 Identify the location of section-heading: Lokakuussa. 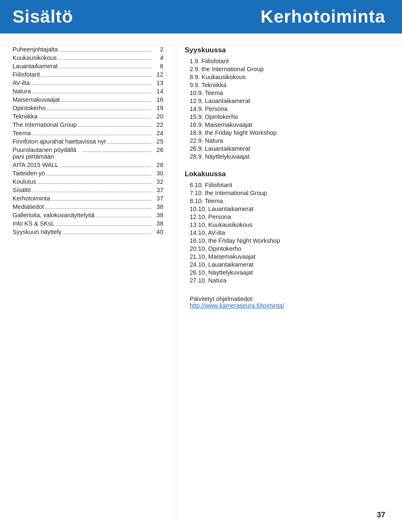
(291, 174).